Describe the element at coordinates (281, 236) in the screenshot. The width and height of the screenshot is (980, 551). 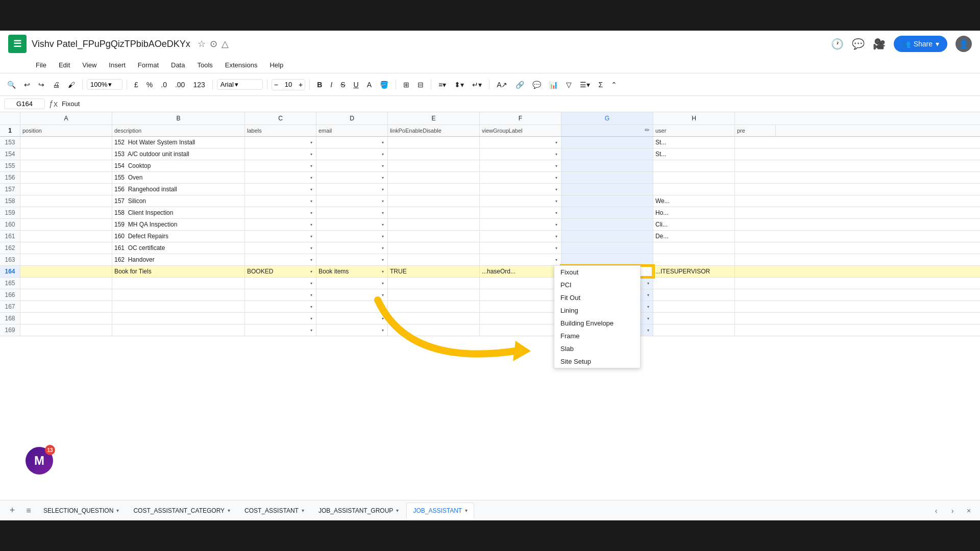
I see `cell-161-c: ▾` at that location.